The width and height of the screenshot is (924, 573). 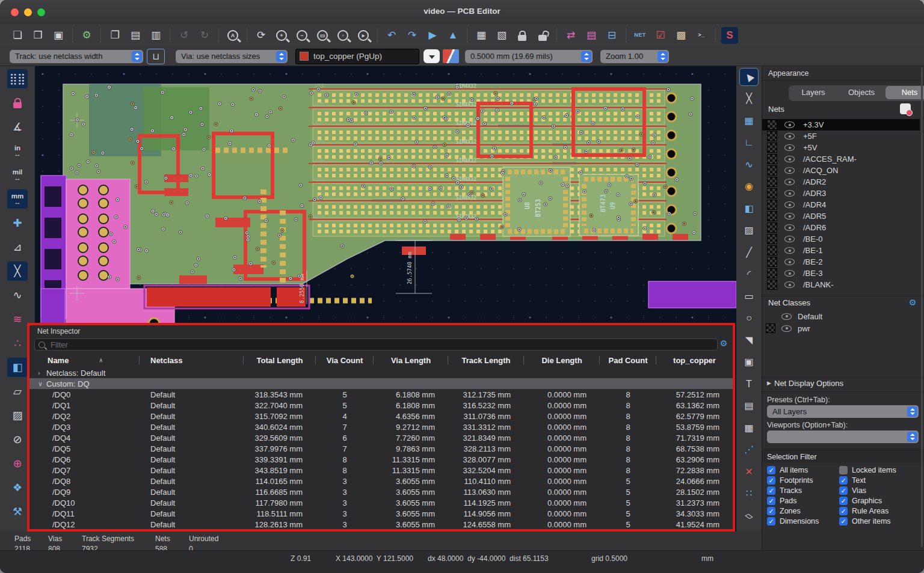 I want to click on layer-display-icon: ❖, so click(x=17, y=488).